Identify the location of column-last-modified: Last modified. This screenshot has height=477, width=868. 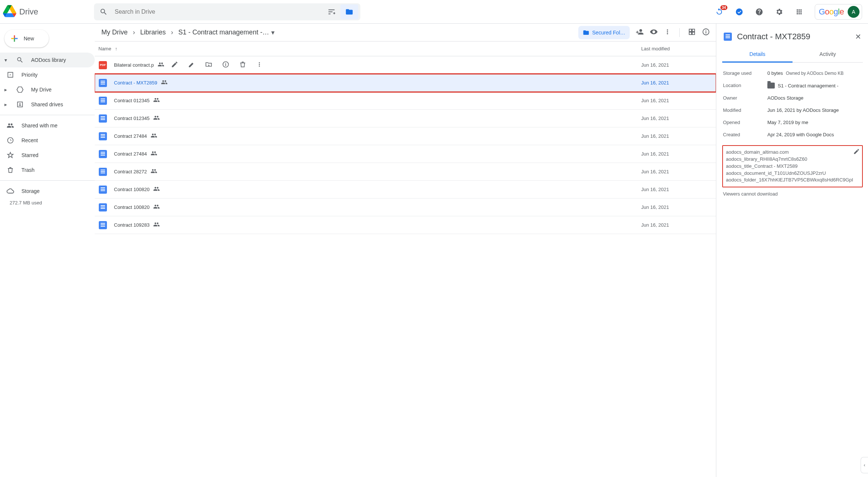
(674, 49).